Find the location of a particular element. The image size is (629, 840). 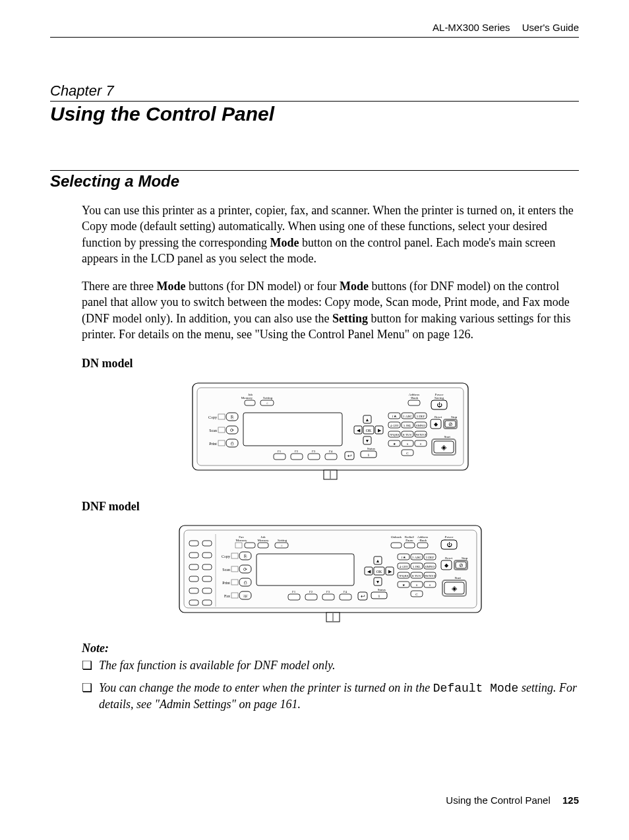

paragraph-1: You can use this printer as a printer, c… is located at coordinates (330, 235).